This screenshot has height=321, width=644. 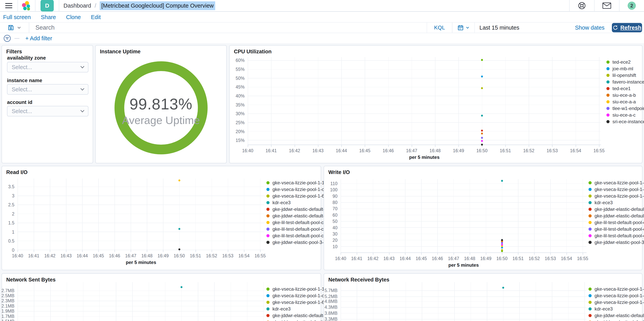 I want to click on legend-label: siu-ece-a-c, so click(x=624, y=115).